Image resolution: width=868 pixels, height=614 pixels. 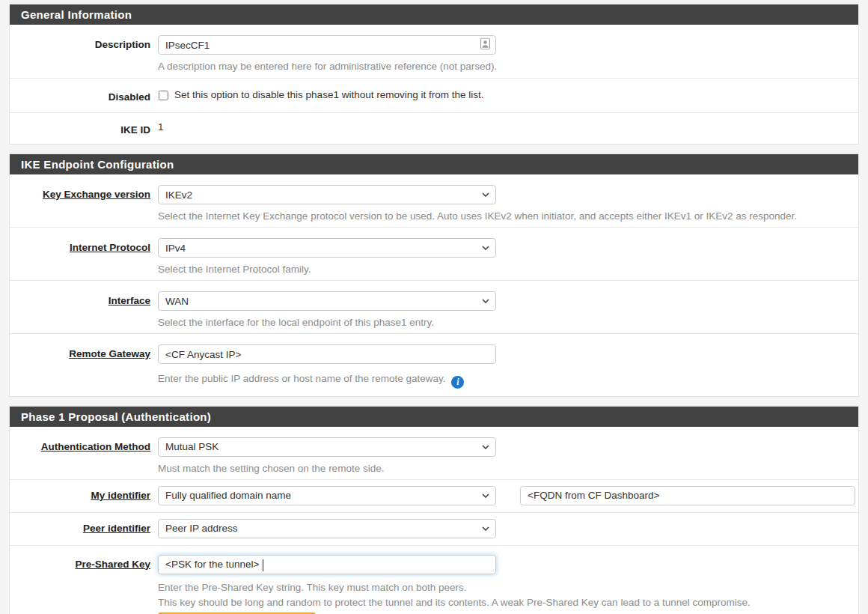 I want to click on key-exchange-version-help-text: Select the Internet Key Exchange protoco…, so click(x=507, y=216).